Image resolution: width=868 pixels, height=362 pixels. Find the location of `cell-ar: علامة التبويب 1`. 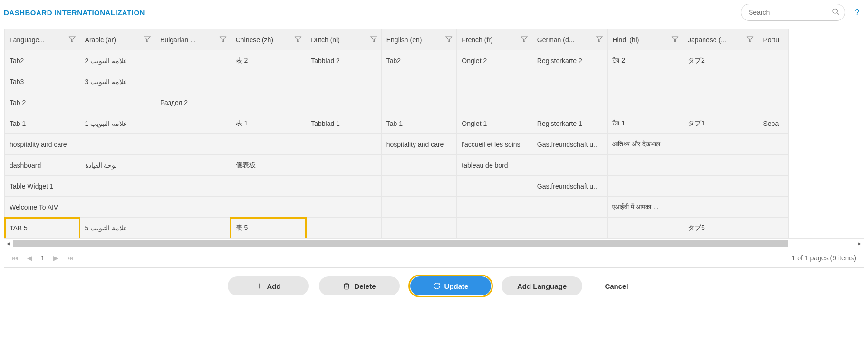

cell-ar: علامة التبويب 1 is located at coordinates (118, 124).